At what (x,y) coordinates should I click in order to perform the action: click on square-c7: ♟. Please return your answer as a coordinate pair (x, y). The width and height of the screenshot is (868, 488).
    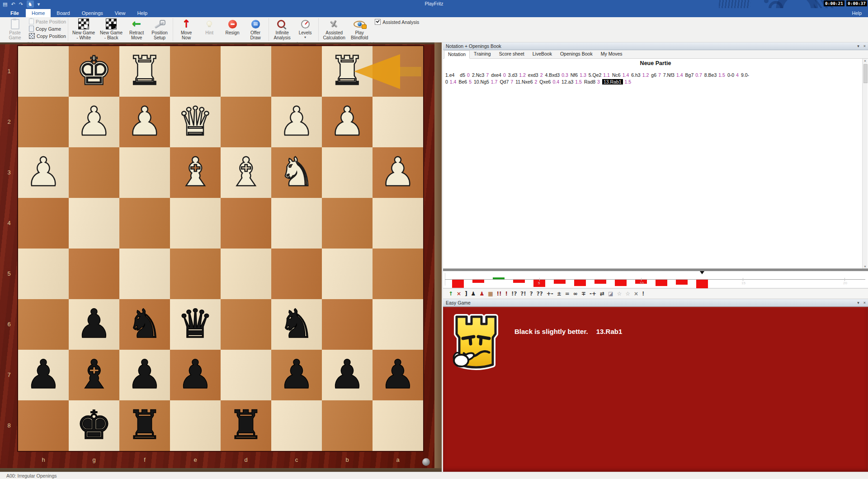
    Looking at the image, I should click on (297, 375).